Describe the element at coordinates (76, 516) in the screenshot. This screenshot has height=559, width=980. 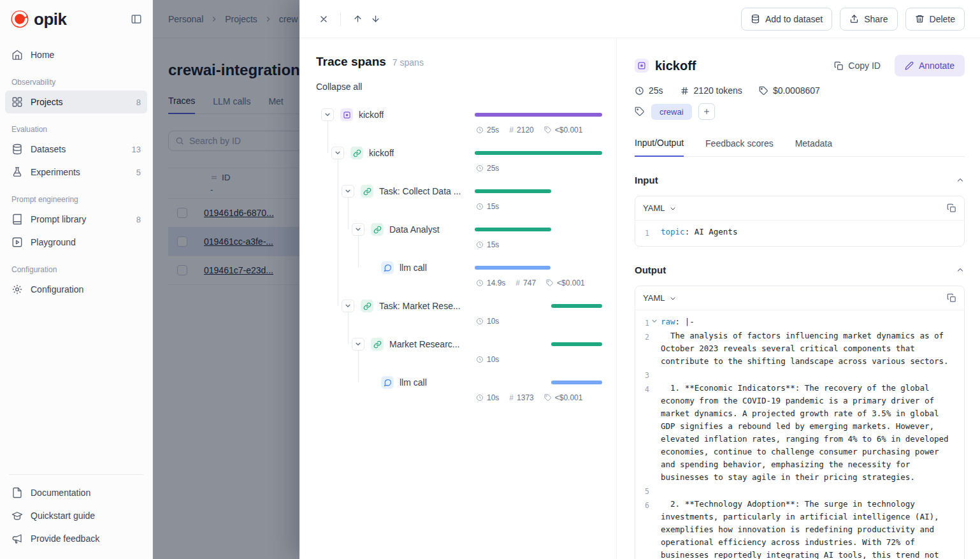
I see `sidebar-item-quickstart: Quickstart guide` at that location.